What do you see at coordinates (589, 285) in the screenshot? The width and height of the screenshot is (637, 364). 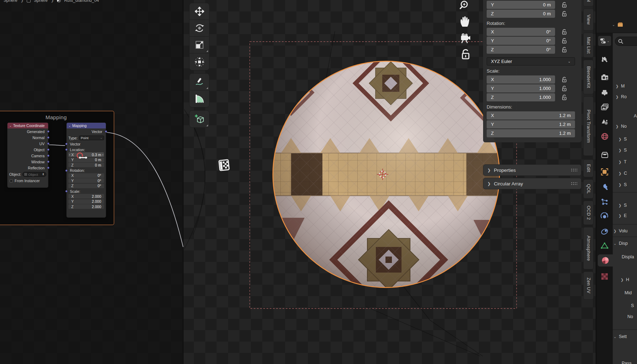 I see `sidebar-tab: Zen UV` at bounding box center [589, 285].